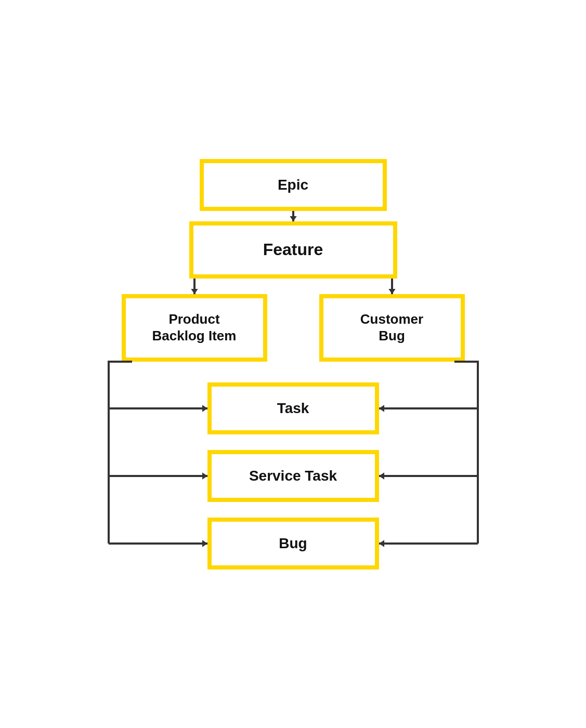  Describe the element at coordinates (293, 408) in the screenshot. I see `task-box: Task` at that location.